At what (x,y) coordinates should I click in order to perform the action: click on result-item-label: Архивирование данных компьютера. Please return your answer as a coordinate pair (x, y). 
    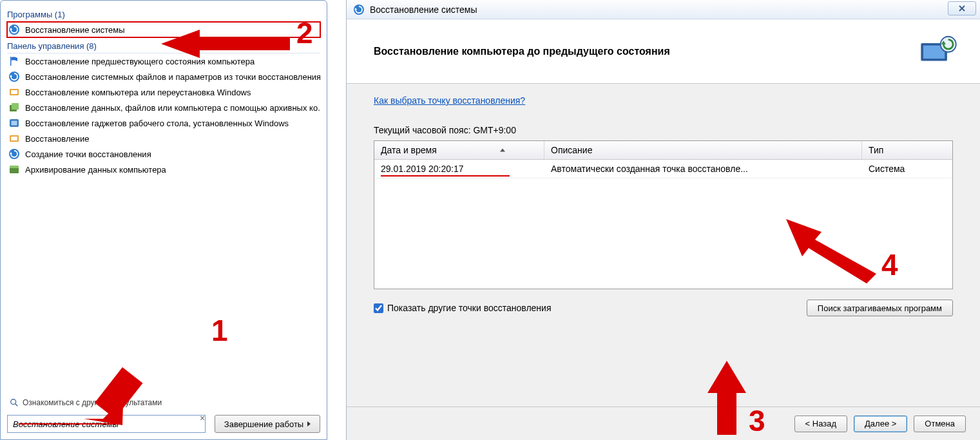
    Looking at the image, I should click on (95, 170).